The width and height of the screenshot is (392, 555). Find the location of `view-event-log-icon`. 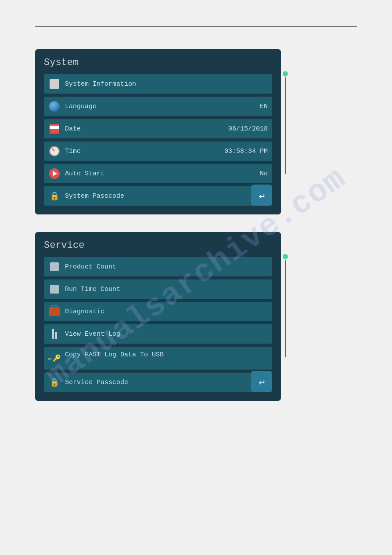

view-event-log-icon is located at coordinates (54, 334).